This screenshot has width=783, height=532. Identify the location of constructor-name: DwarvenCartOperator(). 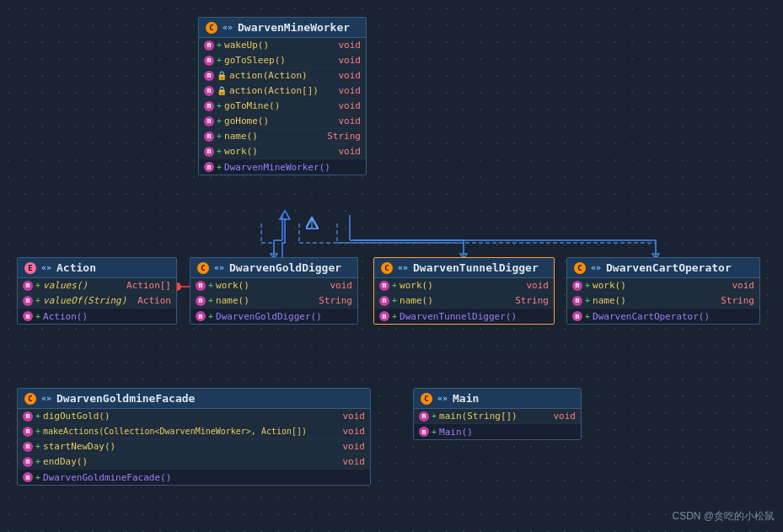
(651, 317).